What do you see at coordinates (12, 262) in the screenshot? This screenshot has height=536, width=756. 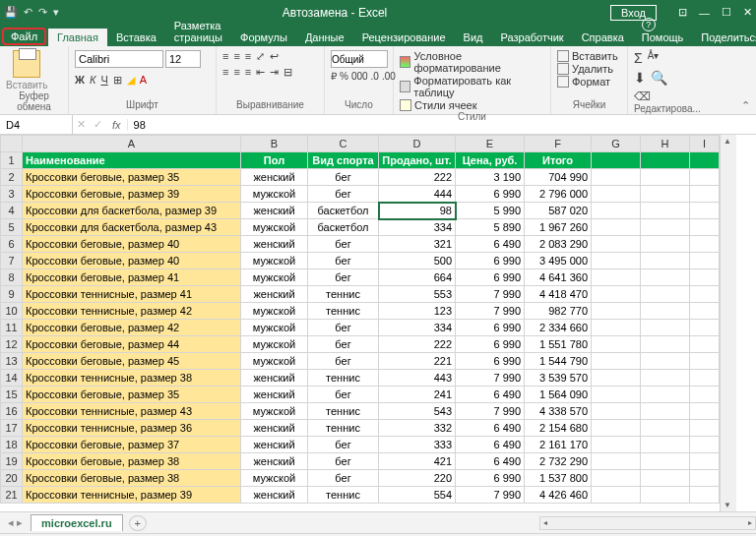 I see `row-header: 7` at bounding box center [12, 262].